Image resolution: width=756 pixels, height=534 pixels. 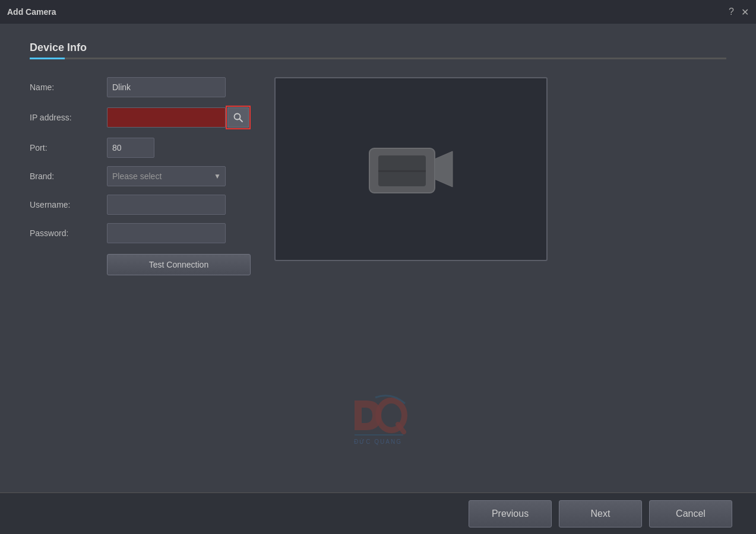 What do you see at coordinates (378, 47) in the screenshot?
I see `section-title: Device Info` at bounding box center [378, 47].